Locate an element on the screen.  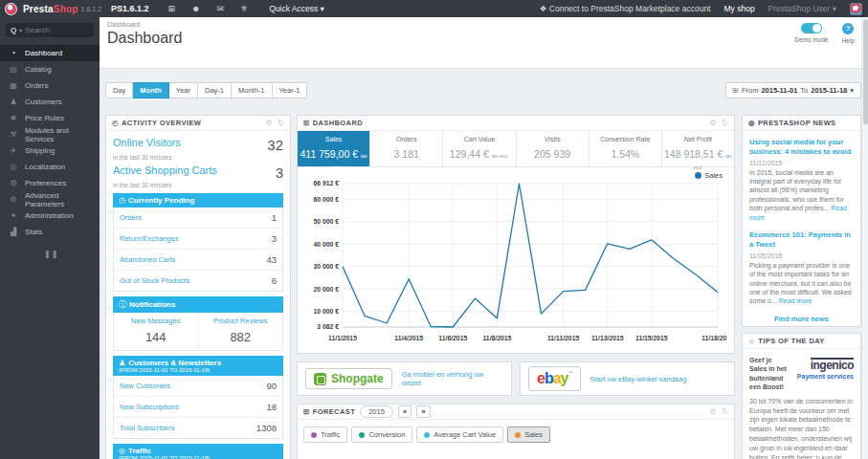
period-year-1-button: Year-1 is located at coordinates (291, 90).